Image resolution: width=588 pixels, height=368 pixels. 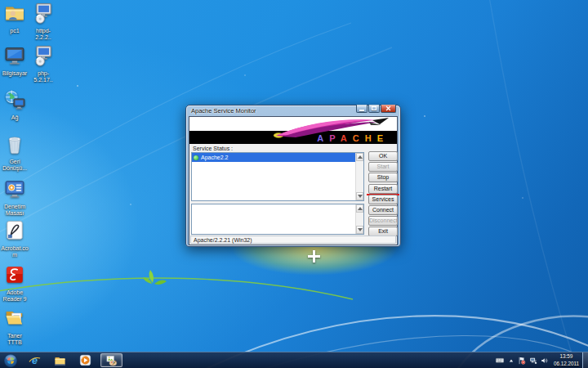 I want to click on connect-button: Connect, so click(x=383, y=210).